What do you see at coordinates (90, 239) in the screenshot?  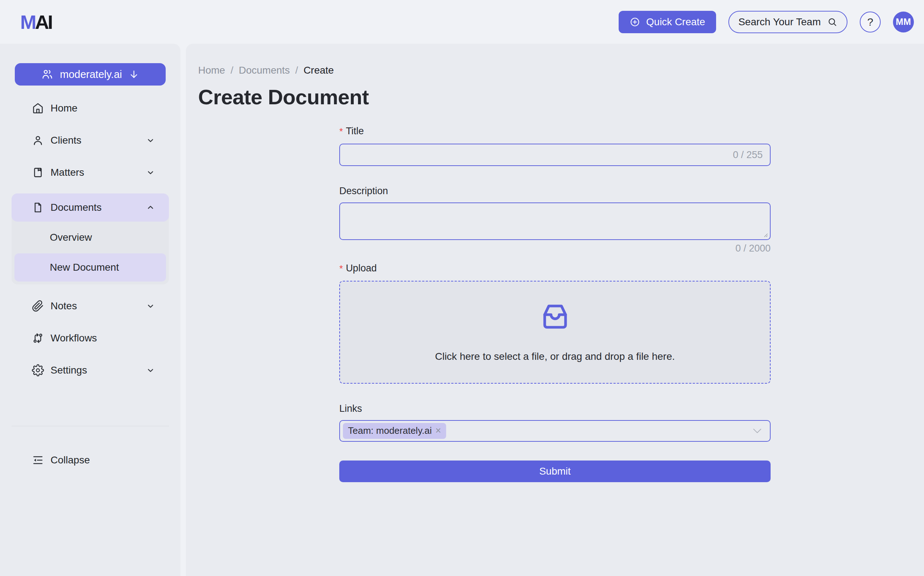 I see `documents-nav-group: Documents Overview New Document` at bounding box center [90, 239].